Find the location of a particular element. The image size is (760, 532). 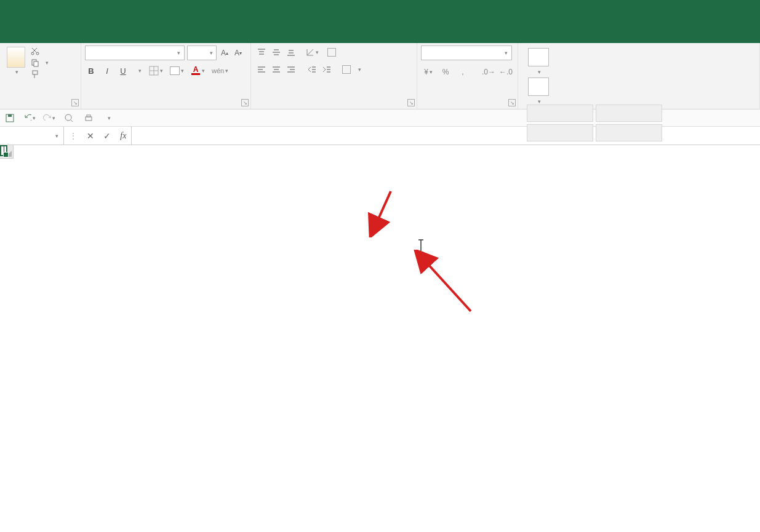

preview-icon is located at coordinates (69, 118).